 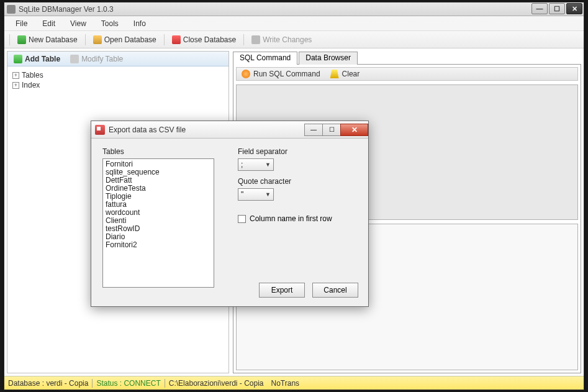 What do you see at coordinates (242, 194) in the screenshot?
I see `combo-value: "` at bounding box center [242, 194].